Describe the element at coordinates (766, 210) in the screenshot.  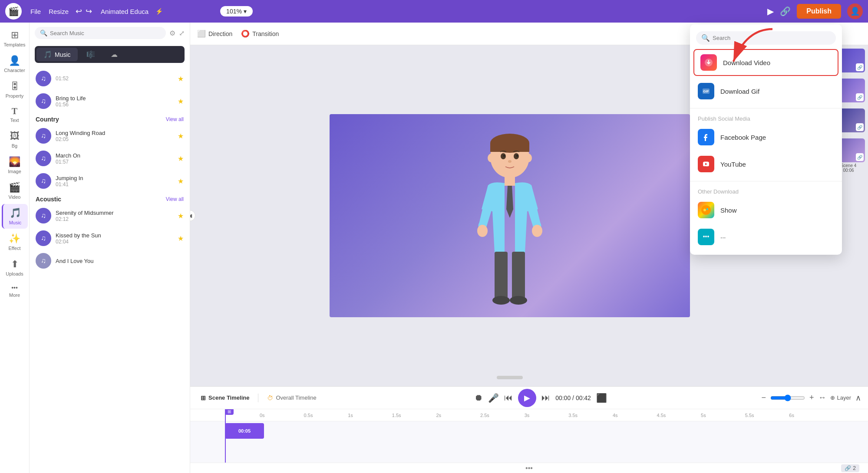
I see `show-item: Show` at that location.